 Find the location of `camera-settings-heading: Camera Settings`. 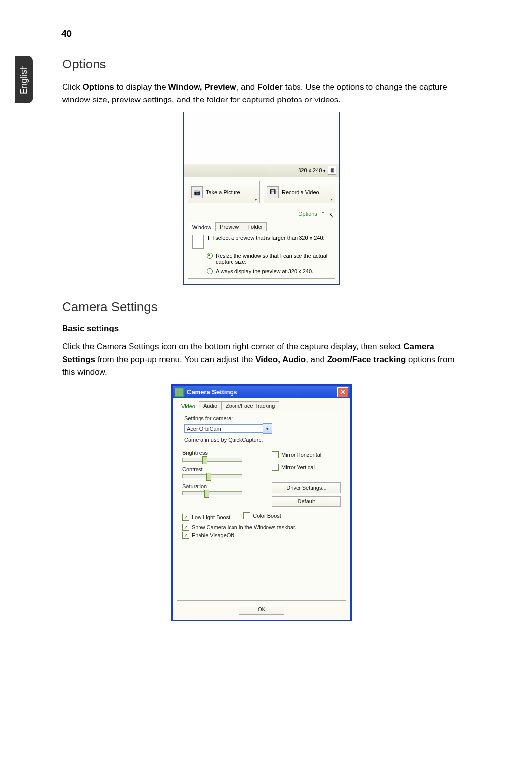

camera-settings-heading: Camera Settings is located at coordinates (262, 307).